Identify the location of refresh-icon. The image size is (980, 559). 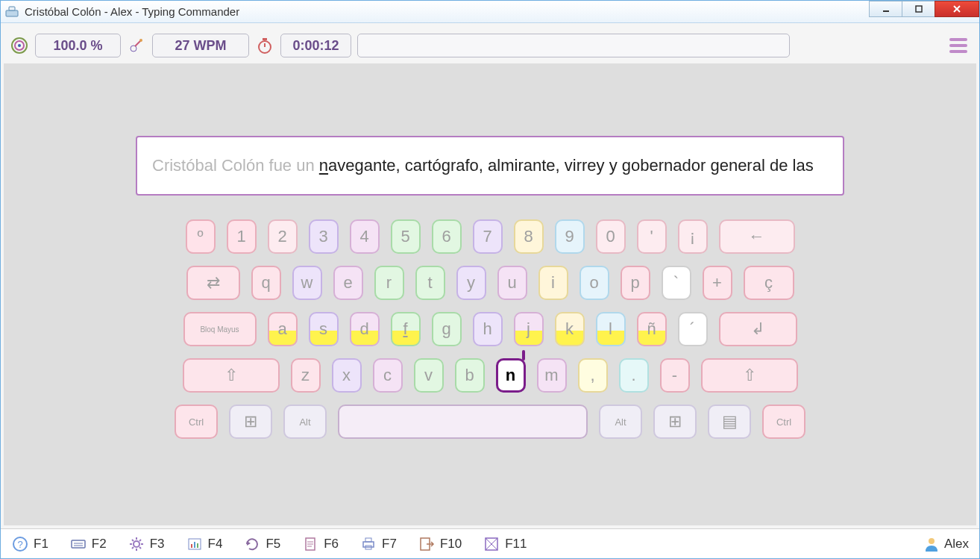
(252, 544).